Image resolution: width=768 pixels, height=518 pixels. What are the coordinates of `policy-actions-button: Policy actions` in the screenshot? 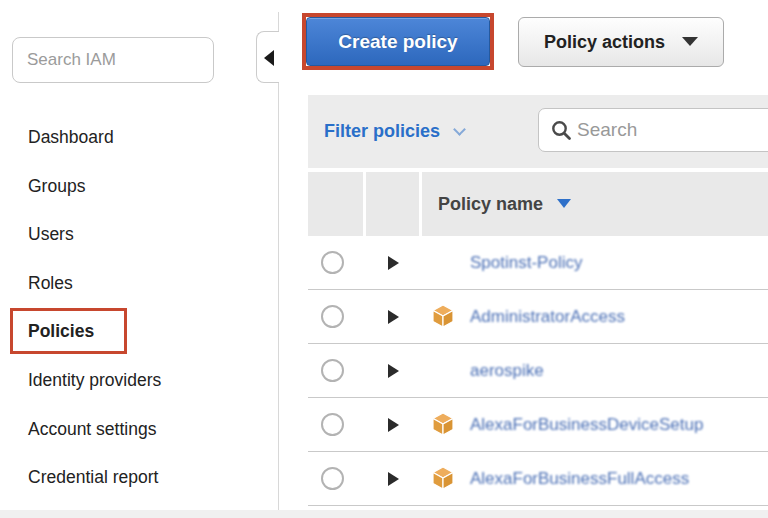 It's located at (621, 42).